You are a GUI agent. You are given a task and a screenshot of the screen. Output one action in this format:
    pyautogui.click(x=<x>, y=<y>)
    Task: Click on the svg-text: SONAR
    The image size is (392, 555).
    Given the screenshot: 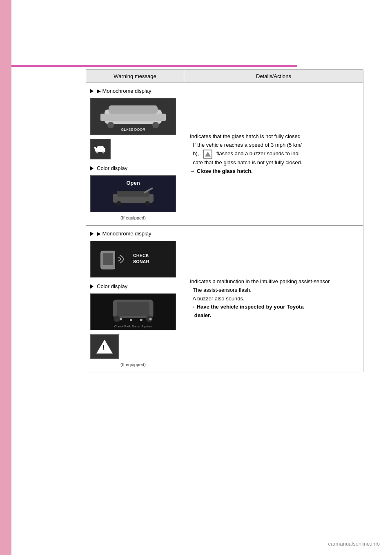 What is the action you would take?
    pyautogui.click(x=141, y=262)
    